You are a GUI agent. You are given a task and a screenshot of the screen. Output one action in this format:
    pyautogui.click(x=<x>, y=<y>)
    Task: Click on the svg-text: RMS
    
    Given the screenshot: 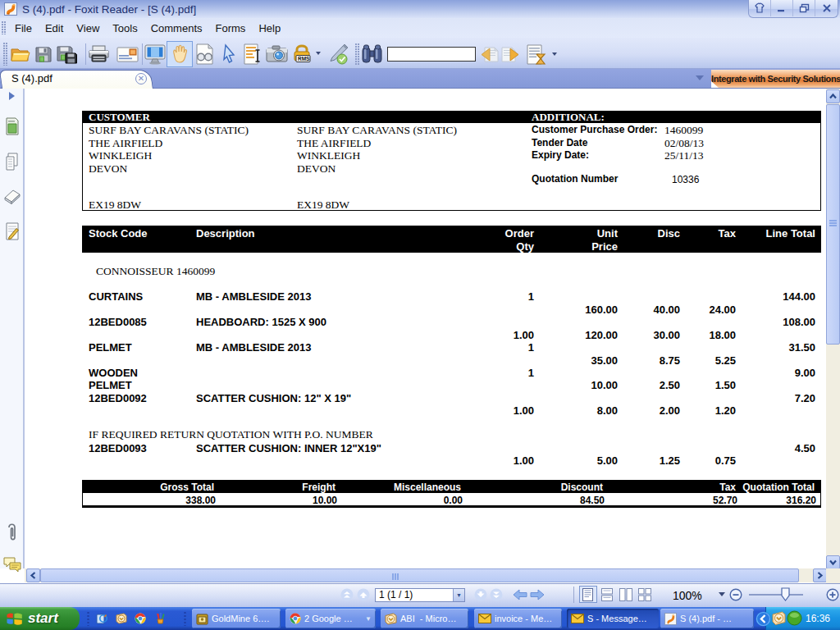 What is the action you would take?
    pyautogui.click(x=304, y=59)
    